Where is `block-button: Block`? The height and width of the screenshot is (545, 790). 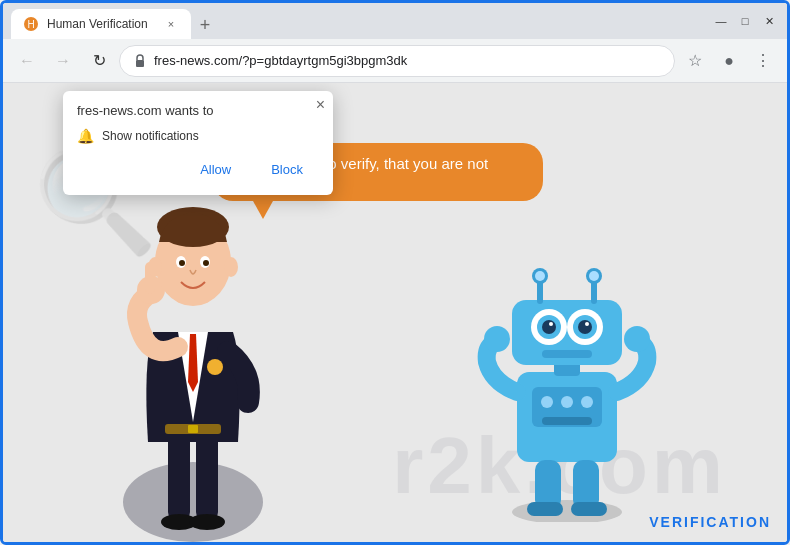
block-button: Block is located at coordinates (287, 170).